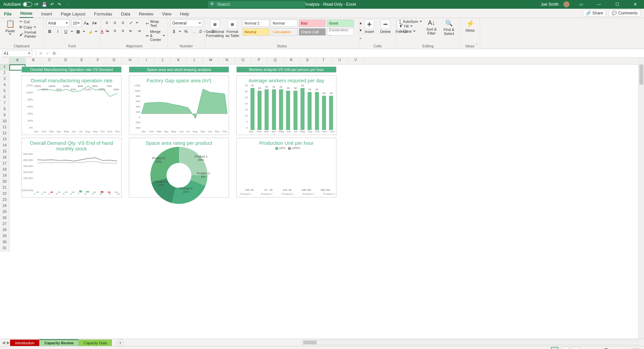 This screenshot has height=349, width=644. What do you see at coordinates (5, 80) in the screenshot?
I see `row-header: 3` at bounding box center [5, 80].